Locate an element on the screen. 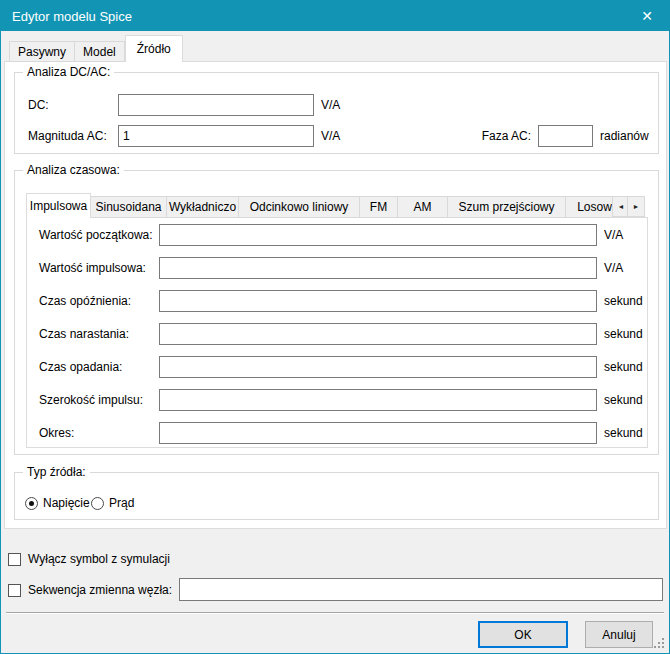  ac-magnitude-unit: V/A is located at coordinates (330, 136).